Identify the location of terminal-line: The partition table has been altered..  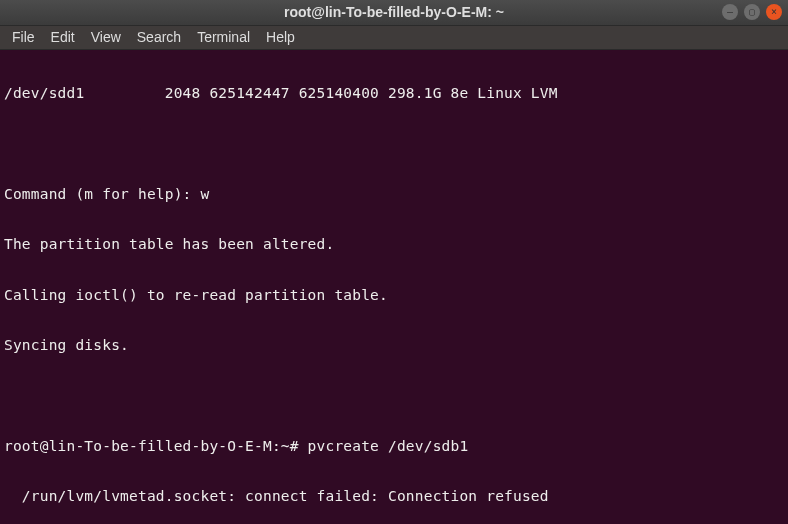
(394, 244).